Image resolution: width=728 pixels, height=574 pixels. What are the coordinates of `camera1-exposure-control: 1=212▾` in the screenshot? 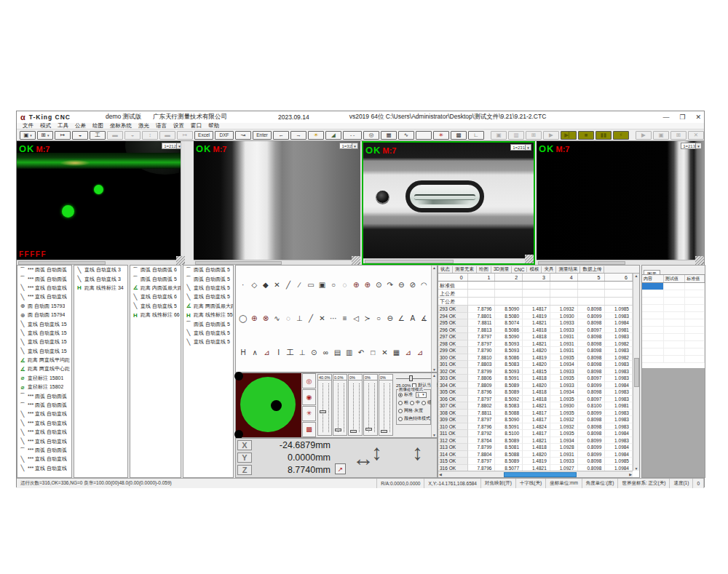 It's located at (172, 146).